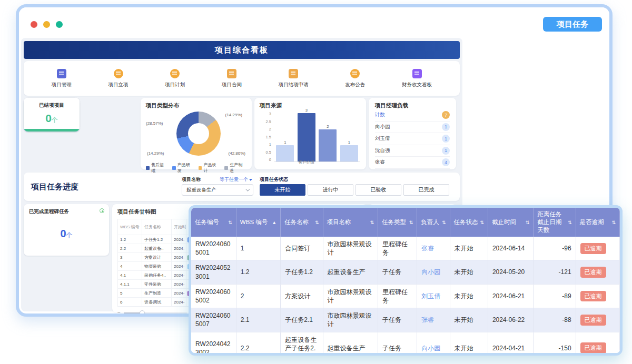 The width and height of the screenshot is (632, 364). I want to click on gantt-task-name: 零件采购, so click(157, 284).